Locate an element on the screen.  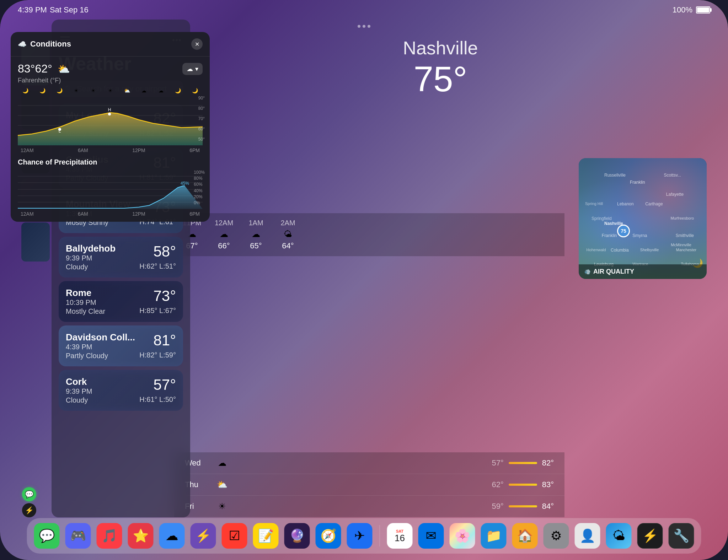
forecast-bar-fri is located at coordinates (523, 506).